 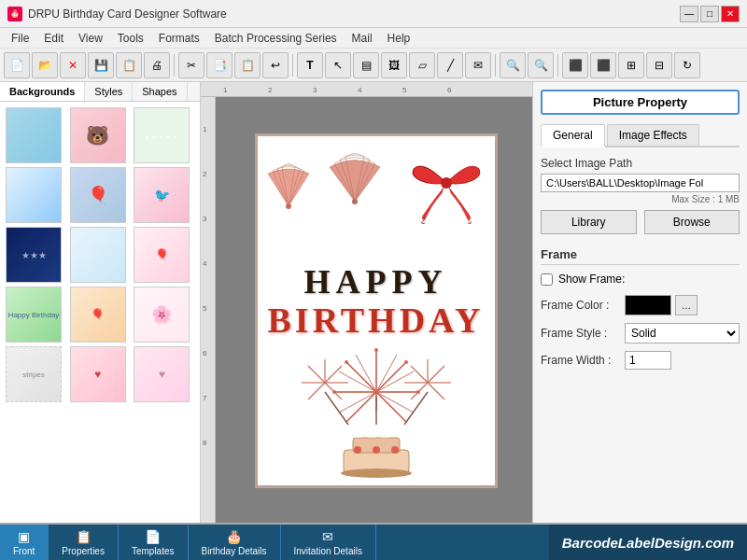 What do you see at coordinates (374, 65) in the screenshot?
I see `toolbar: 📄 📂 ✕ 💾 📋 🖨 ✂ 📑 📋 ↩ T ↖ ▤ 🖼 ▱ ╱ ✉ 🔍 🔍 ⬛ …` at bounding box center [374, 65].